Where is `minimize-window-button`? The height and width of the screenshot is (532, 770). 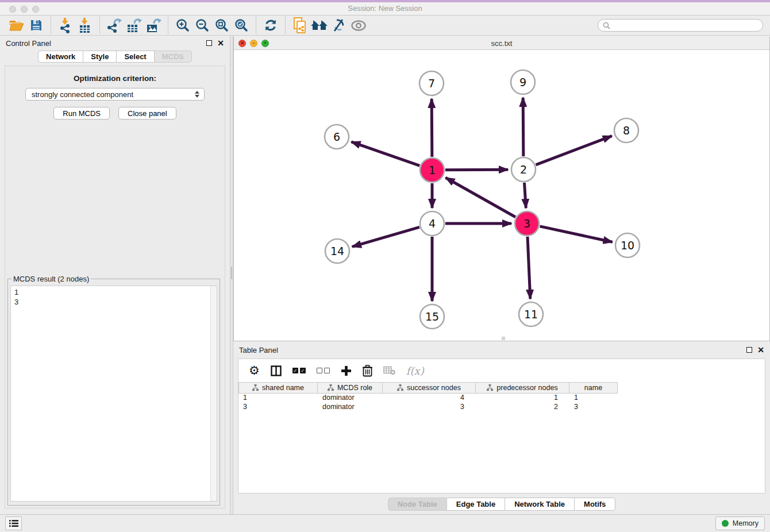 minimize-window-button is located at coordinates (24, 9).